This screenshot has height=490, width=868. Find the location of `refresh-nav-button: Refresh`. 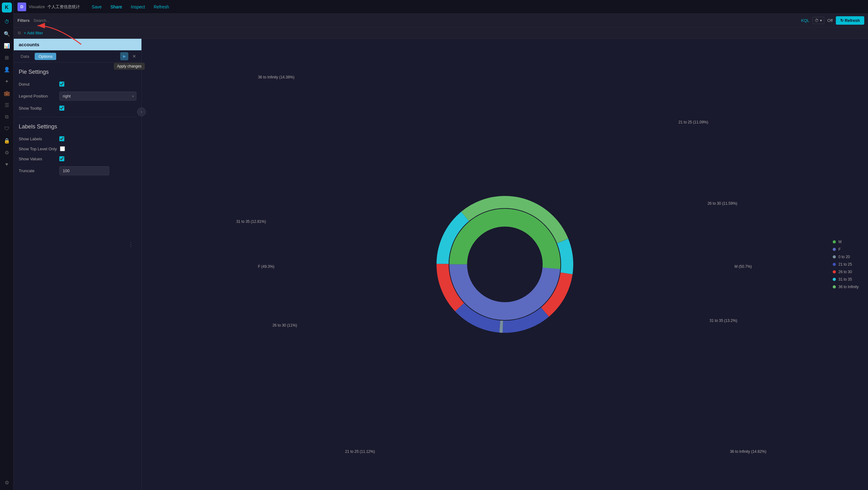

refresh-nav-button: Refresh is located at coordinates (161, 7).